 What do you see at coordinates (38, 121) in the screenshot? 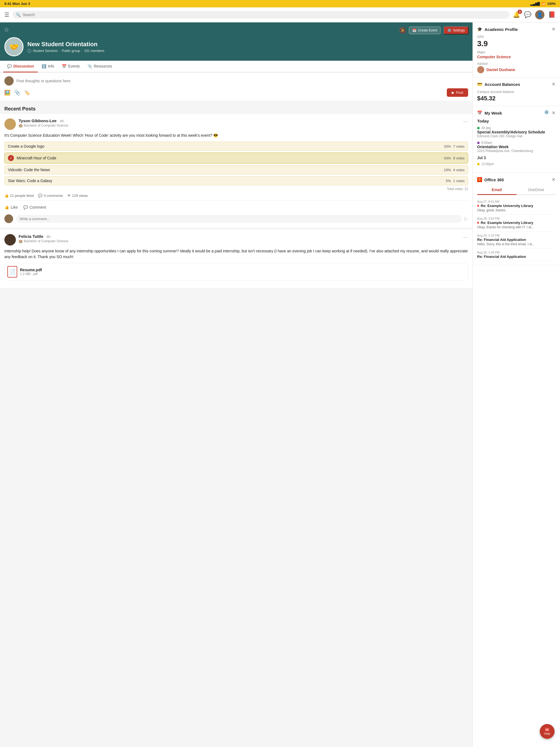
I see `poster-name: Tyson Gibbons-Lee` at bounding box center [38, 121].